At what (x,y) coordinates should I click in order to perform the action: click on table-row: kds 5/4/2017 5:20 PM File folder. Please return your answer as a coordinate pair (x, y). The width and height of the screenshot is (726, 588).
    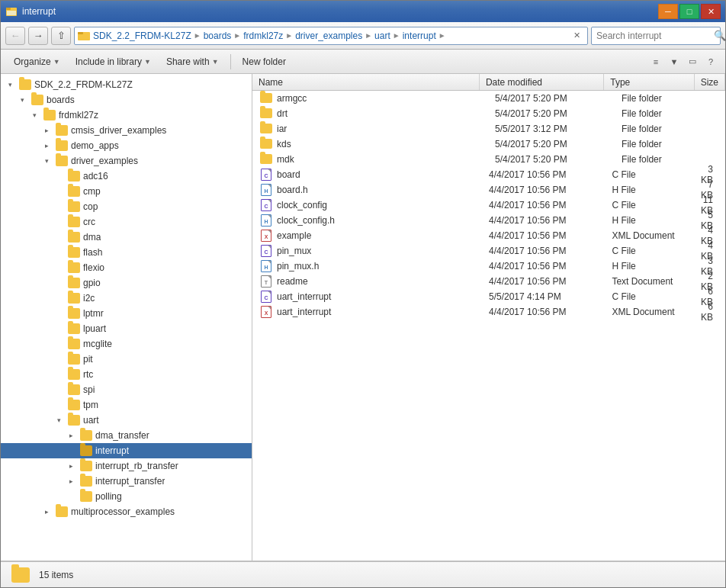
    Looking at the image, I should click on (489, 144).